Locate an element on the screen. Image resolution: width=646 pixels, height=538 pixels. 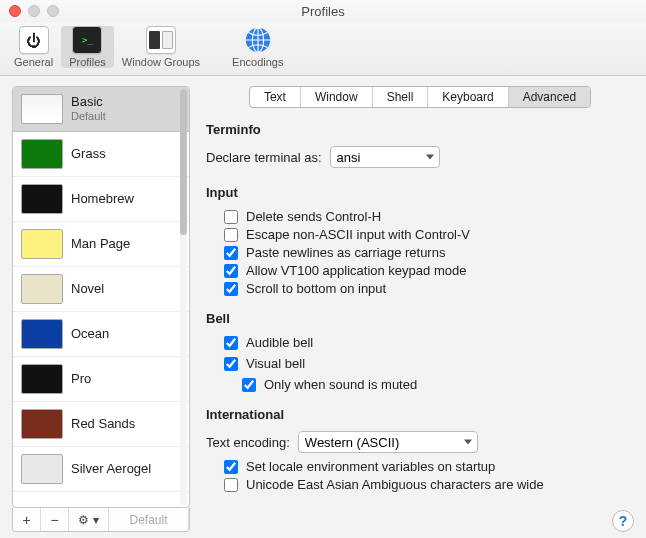
profile-name: Man Page is located at coordinates (100, 244).